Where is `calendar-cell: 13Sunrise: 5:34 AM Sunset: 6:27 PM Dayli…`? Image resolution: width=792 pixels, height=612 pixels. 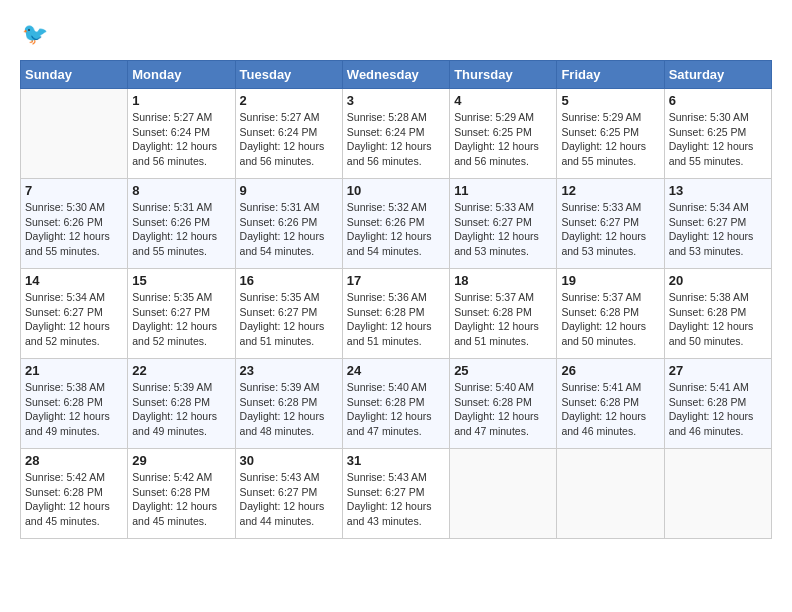
calendar-cell: 13Sunrise: 5:34 AM Sunset: 6:27 PM Dayli… is located at coordinates (718, 224).